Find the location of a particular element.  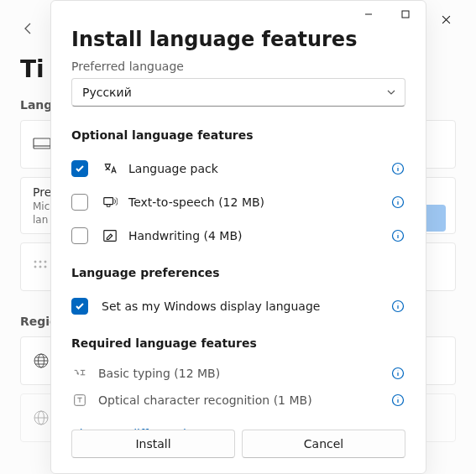

tts-info-icon is located at coordinates (398, 202).